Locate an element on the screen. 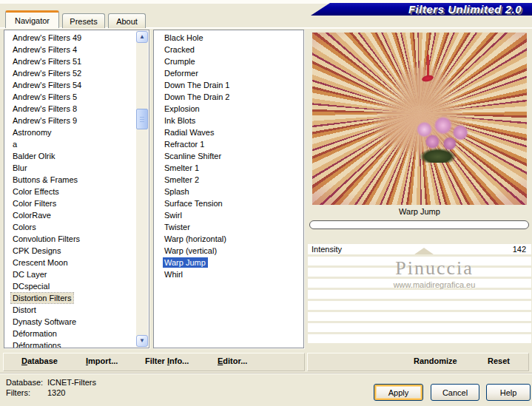  list-item: Crumple is located at coordinates (229, 61).